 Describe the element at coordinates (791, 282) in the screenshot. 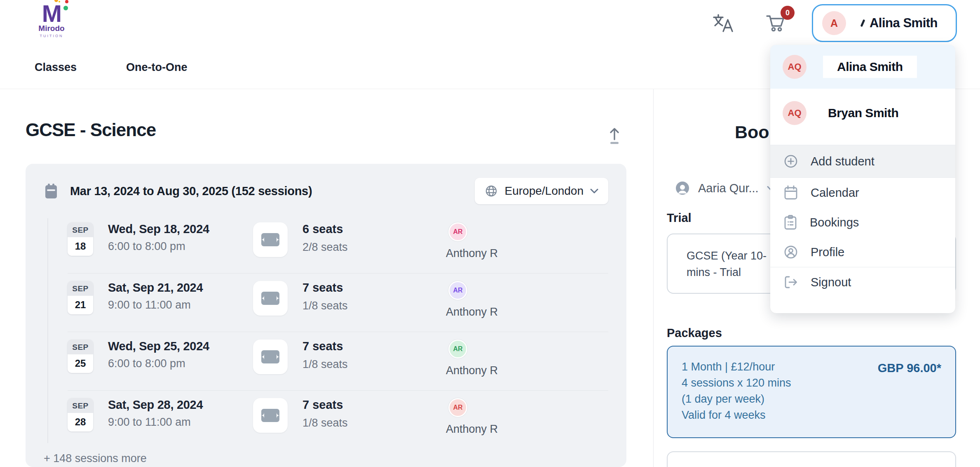

I see `signout-icon` at that location.